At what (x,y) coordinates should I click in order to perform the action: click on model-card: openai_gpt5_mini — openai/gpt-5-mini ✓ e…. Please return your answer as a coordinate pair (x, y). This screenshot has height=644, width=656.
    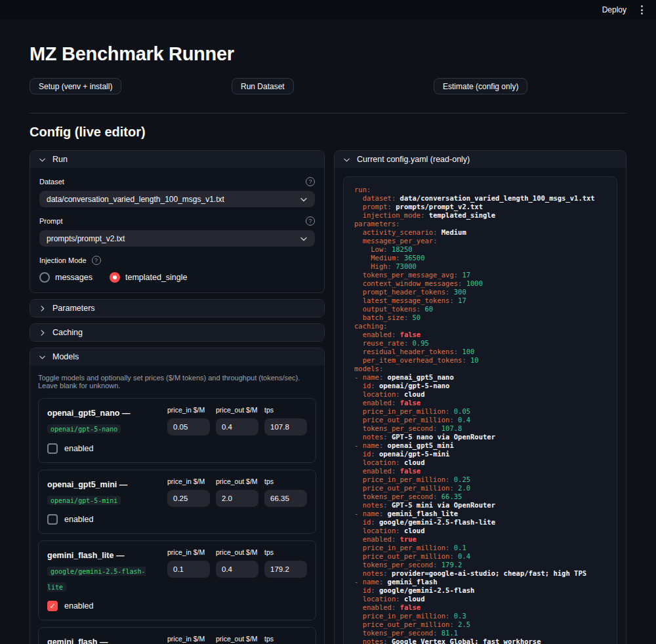
    Looking at the image, I should click on (177, 502).